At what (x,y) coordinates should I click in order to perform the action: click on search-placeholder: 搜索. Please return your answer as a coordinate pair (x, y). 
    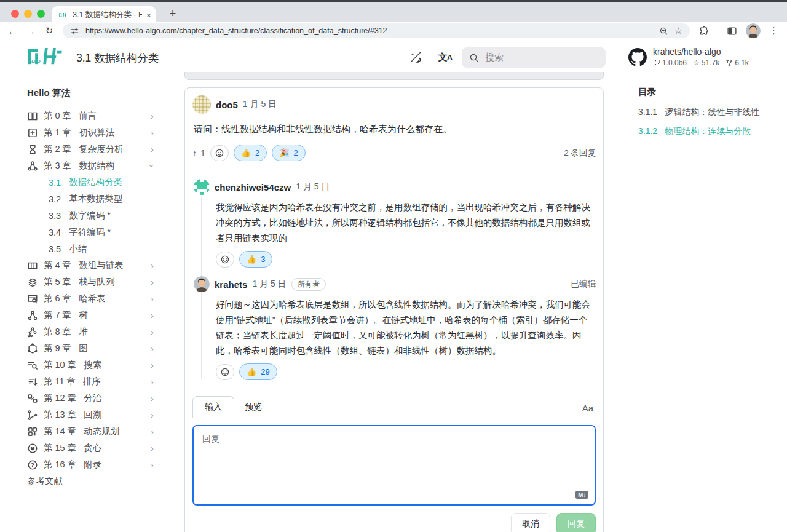
    Looking at the image, I should click on (494, 58).